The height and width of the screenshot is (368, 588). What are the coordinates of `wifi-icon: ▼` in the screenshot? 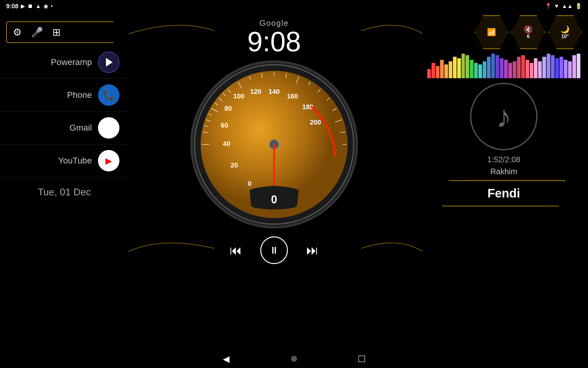 It's located at (557, 6).